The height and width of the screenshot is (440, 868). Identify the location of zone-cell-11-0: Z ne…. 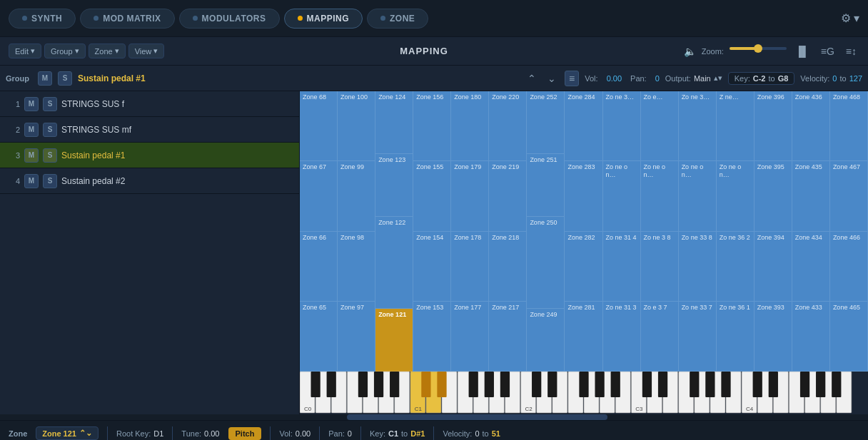
(735, 126).